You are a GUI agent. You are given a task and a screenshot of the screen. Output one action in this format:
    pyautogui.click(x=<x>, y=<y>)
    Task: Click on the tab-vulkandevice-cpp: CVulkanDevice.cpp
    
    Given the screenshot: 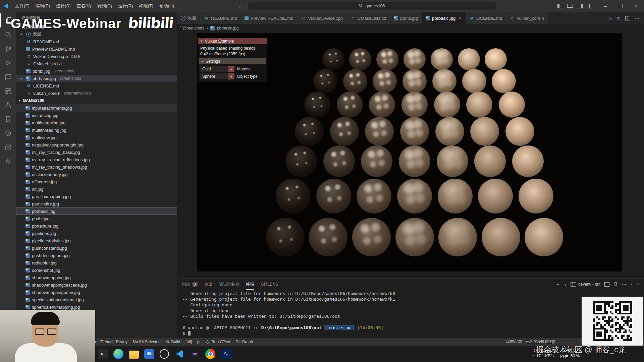 What is the action you would take?
    pyautogui.click(x=322, y=18)
    